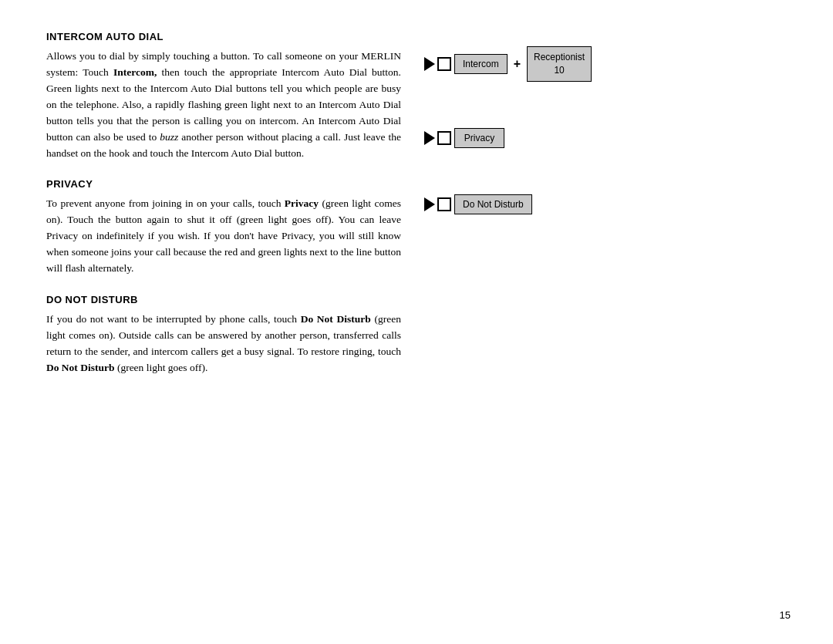  Describe the element at coordinates (478, 204) in the screenshot. I see `diagram-dnd: Do Not Disturb` at that location.